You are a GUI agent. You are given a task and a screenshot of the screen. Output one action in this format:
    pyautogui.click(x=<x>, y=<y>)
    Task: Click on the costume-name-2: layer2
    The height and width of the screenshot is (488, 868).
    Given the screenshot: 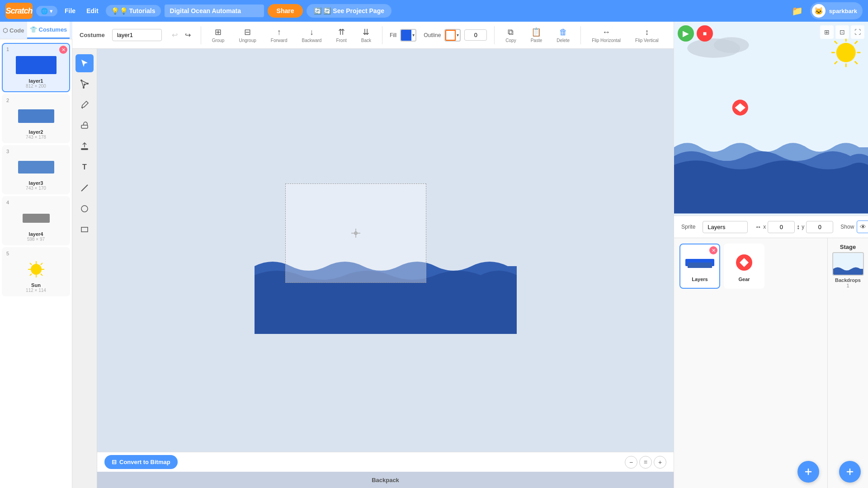 What is the action you would take?
    pyautogui.click(x=36, y=132)
    